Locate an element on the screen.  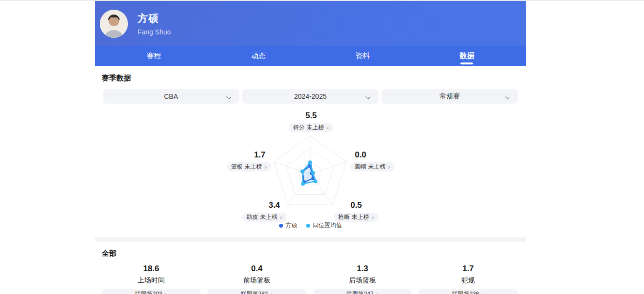
stat-label: 上场时间 is located at coordinates (151, 280).